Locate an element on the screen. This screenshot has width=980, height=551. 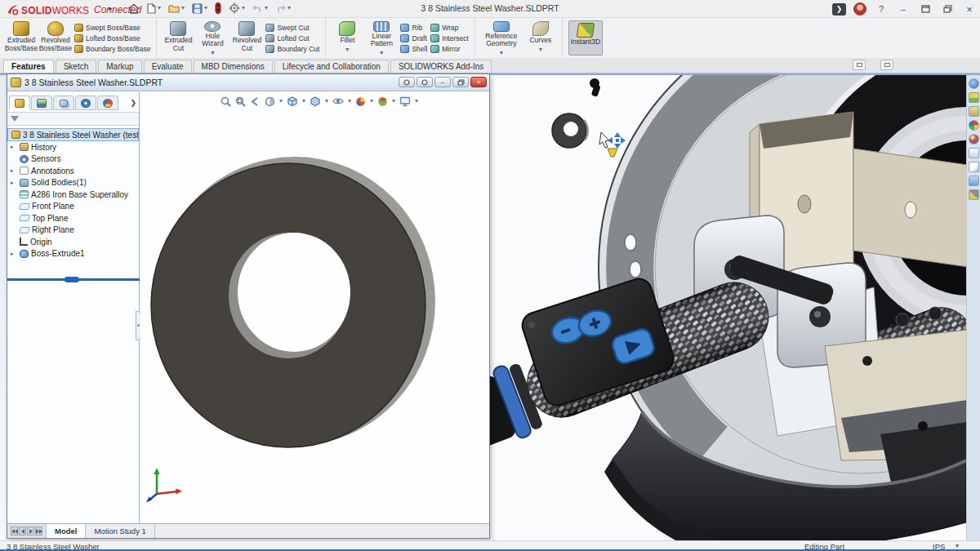
save-button: ▾ is located at coordinates (199, 8).